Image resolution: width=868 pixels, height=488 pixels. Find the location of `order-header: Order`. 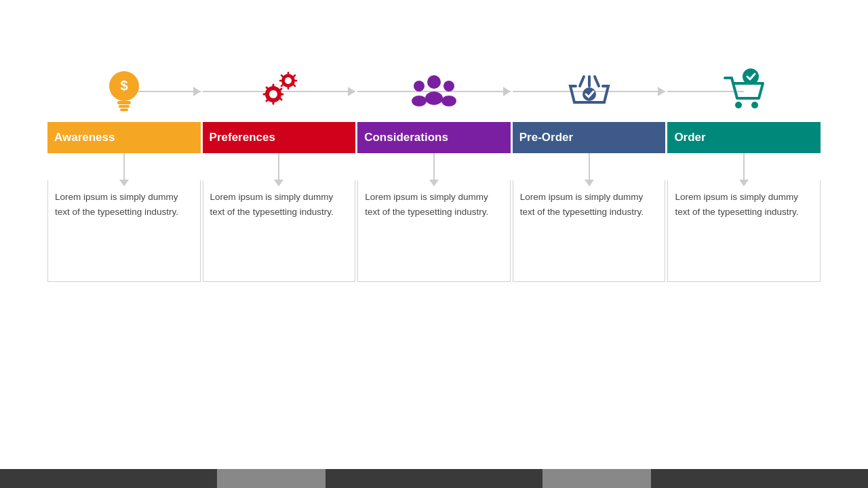

order-header: Order is located at coordinates (744, 138).